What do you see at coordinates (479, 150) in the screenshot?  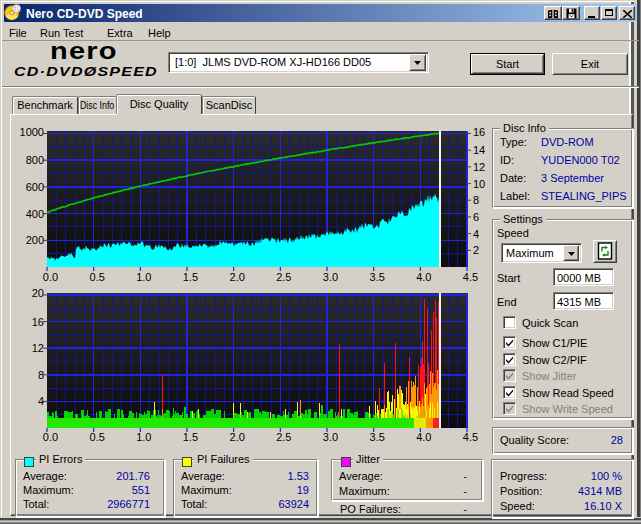 I see `svg-text: 14` at bounding box center [479, 150].